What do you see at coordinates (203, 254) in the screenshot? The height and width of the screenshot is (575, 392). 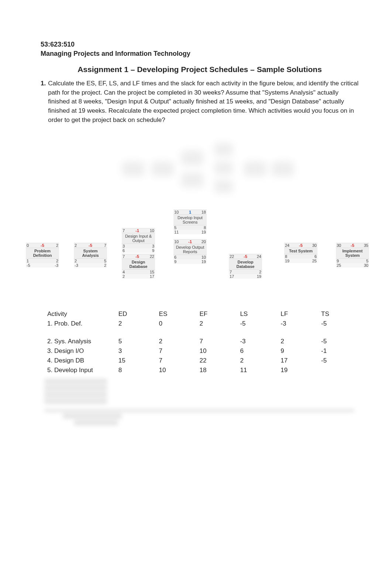 I see `network-diagram: 0-52 Problem Definition 12 -5-3 2-57 Sys…` at bounding box center [203, 254].